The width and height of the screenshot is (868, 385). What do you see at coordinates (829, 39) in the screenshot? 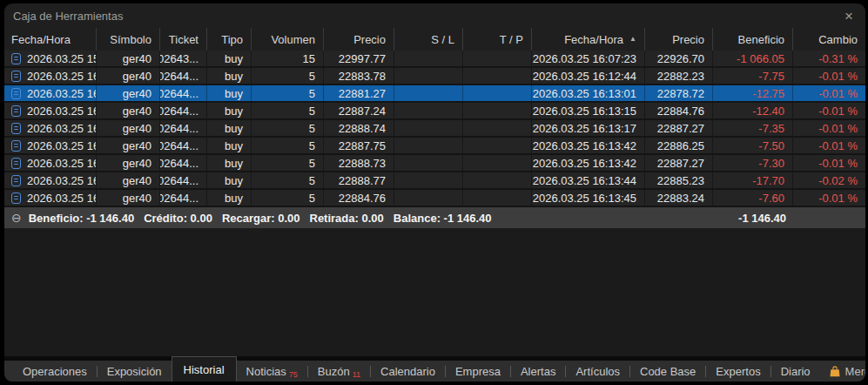
I see `column-header-change: Cambio` at bounding box center [829, 39].